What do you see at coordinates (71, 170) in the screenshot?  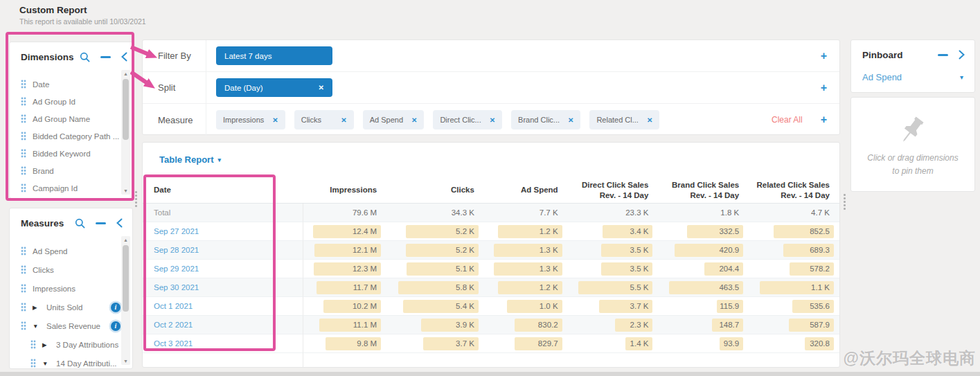 I see `dimension-item: Brand` at bounding box center [71, 170].